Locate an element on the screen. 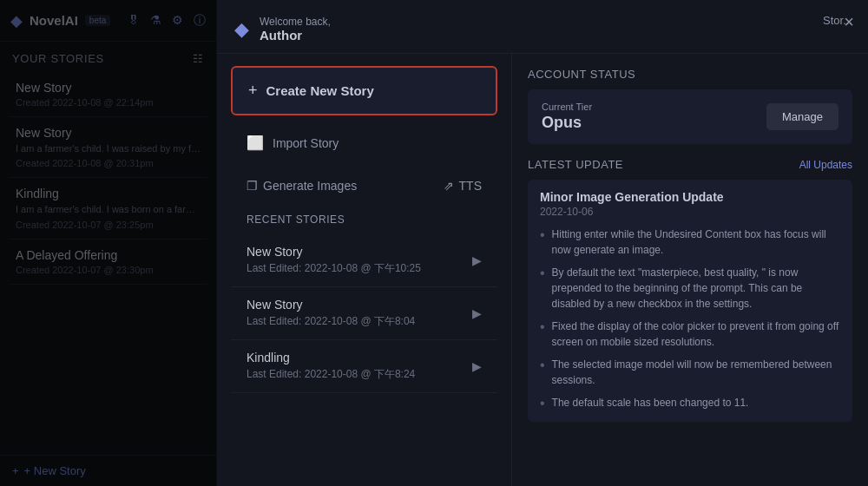 Image resolution: width=868 pixels, height=486 pixels. update-item-1: • Hitting enter while the Undesired Cont… is located at coordinates (690, 242).